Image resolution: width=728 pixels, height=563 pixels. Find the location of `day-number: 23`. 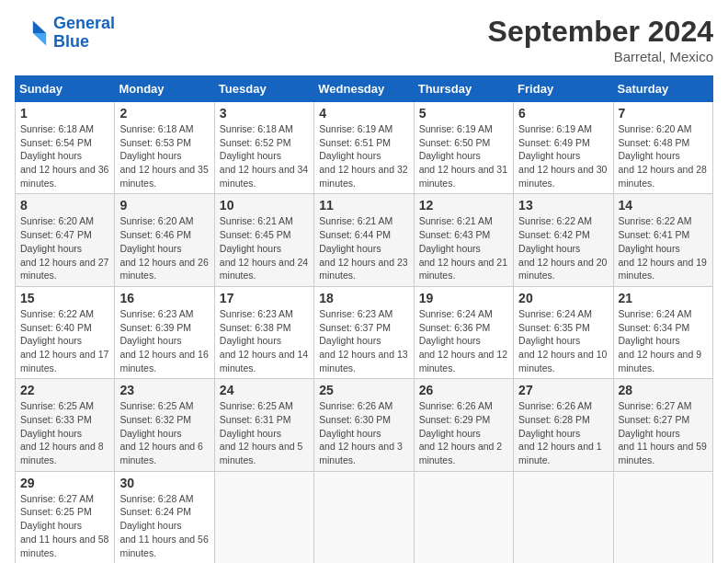

day-number: 23 is located at coordinates (164, 390).